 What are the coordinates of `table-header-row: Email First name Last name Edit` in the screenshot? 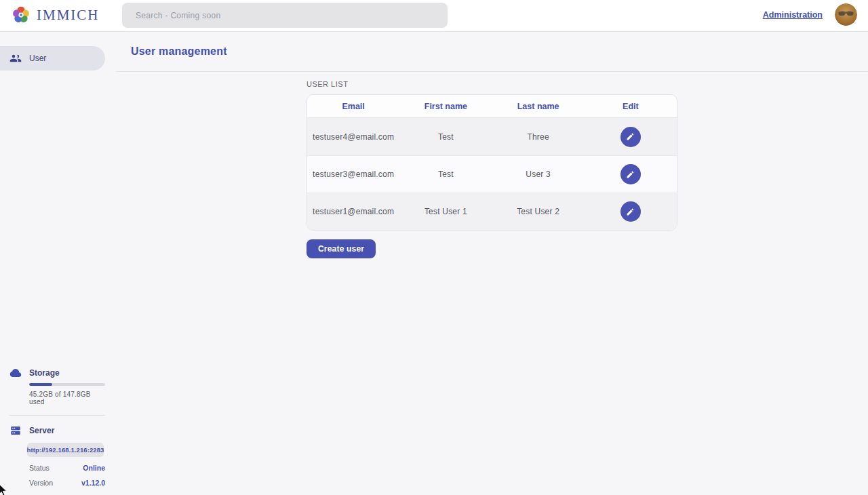 It's located at (492, 106).